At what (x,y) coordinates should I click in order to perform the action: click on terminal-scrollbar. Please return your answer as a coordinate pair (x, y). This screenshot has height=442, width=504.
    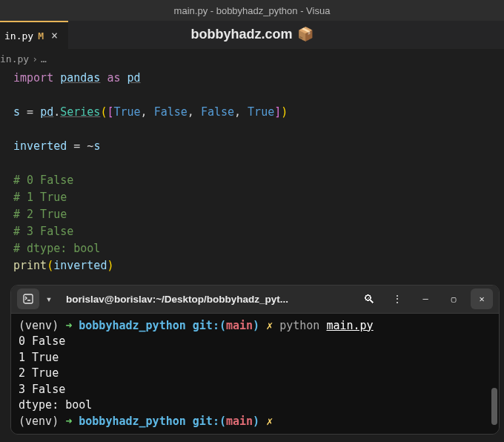
    Looking at the image, I should click on (494, 406).